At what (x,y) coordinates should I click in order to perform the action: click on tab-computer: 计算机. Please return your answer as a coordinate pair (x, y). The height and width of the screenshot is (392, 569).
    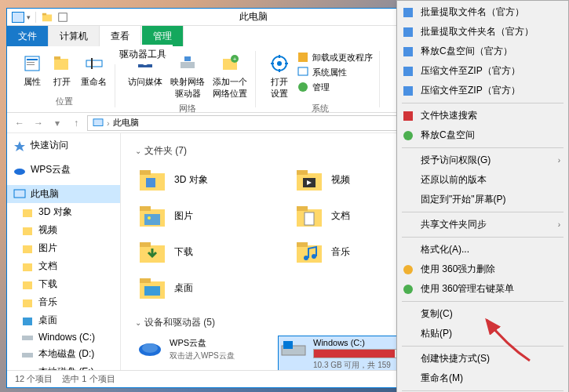
    Looking at the image, I should click on (74, 36).